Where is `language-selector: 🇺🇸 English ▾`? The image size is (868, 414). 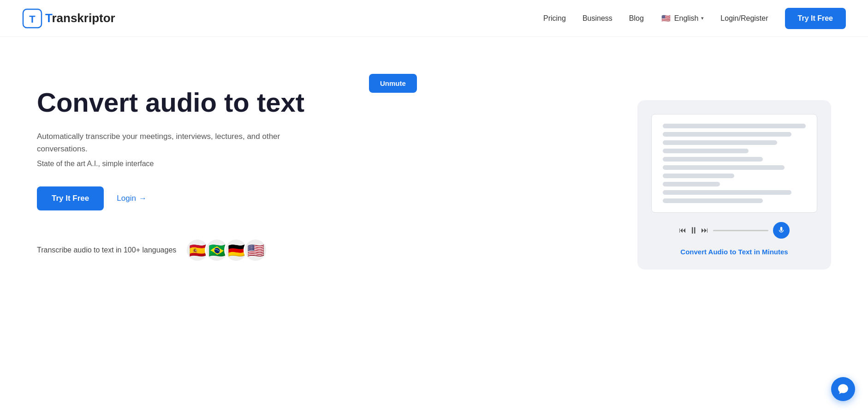
language-selector: 🇺🇸 English ▾ is located at coordinates (682, 18).